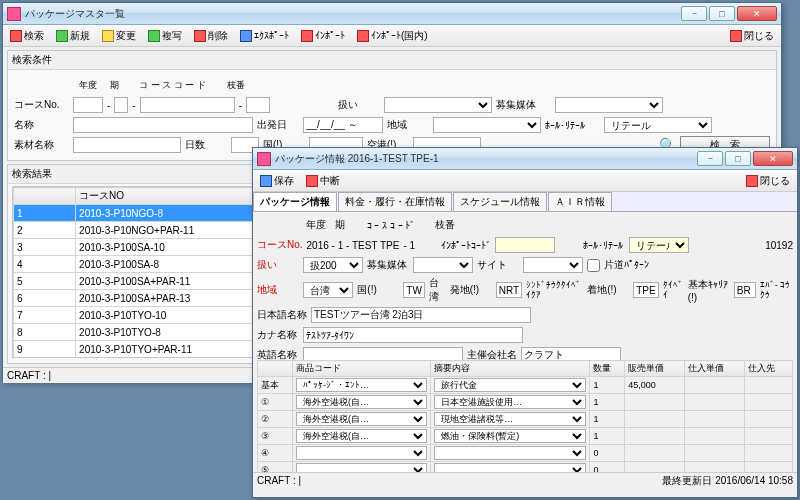 The image size is (800, 500). Describe the element at coordinates (646, 290) in the screenshot. I see `input-arr` at that location.